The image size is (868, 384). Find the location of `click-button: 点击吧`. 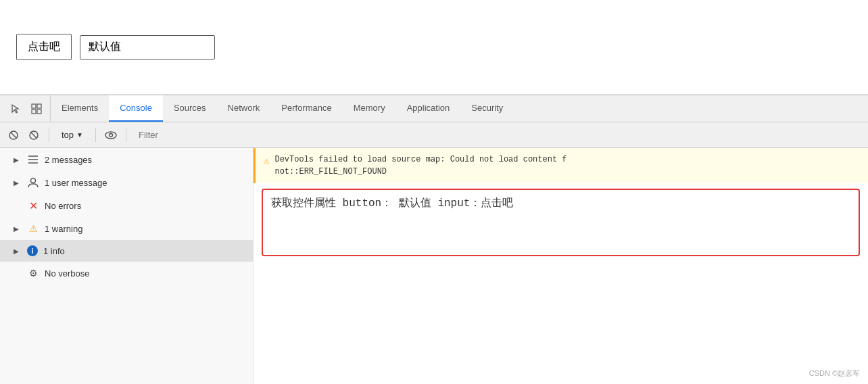

click-button: 点击吧 is located at coordinates (44, 47).